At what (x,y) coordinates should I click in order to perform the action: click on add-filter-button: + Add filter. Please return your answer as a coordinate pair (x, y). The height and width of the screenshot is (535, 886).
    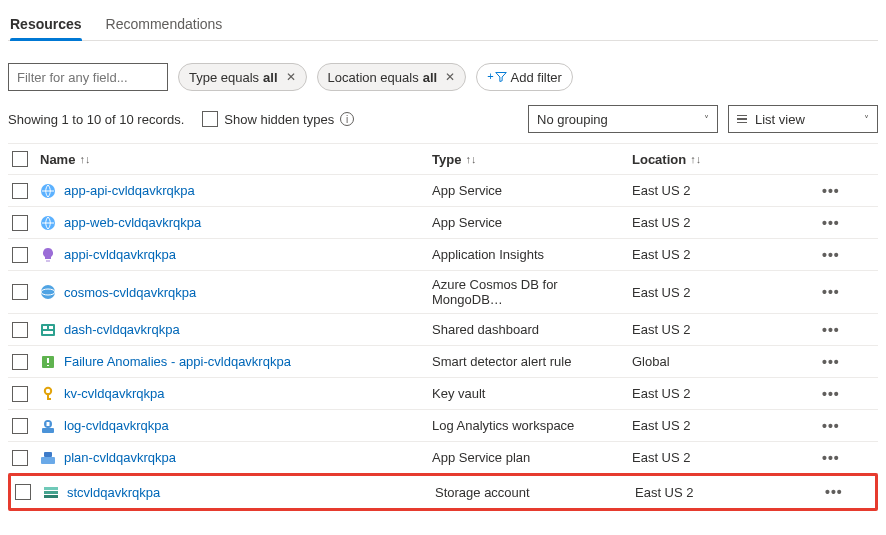
    Looking at the image, I should click on (524, 77).